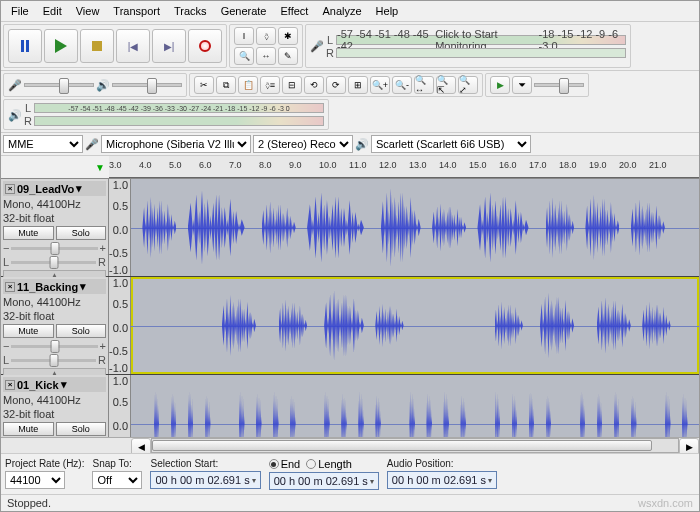 The image size is (700, 512). Describe the element at coordinates (522, 85) in the screenshot. I see `play-speed-menu: ⏷` at that location.